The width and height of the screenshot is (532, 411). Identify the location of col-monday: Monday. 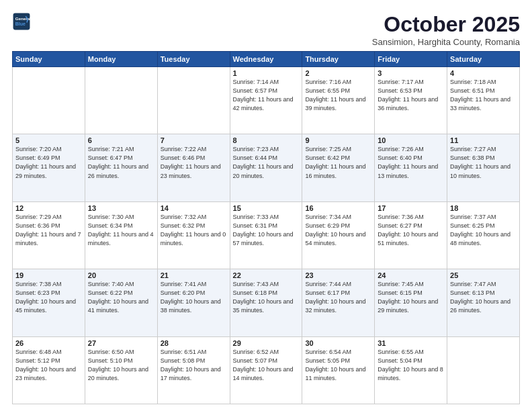
(121, 59).